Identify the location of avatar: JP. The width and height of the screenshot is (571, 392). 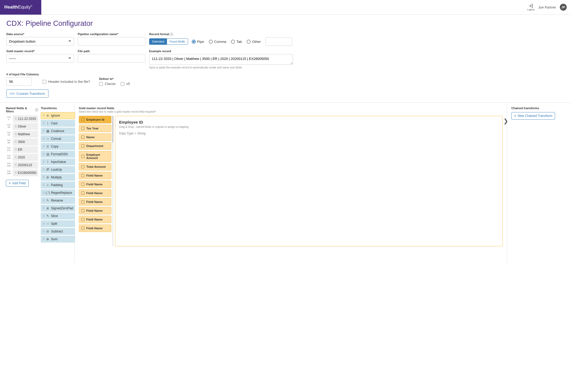
(563, 7).